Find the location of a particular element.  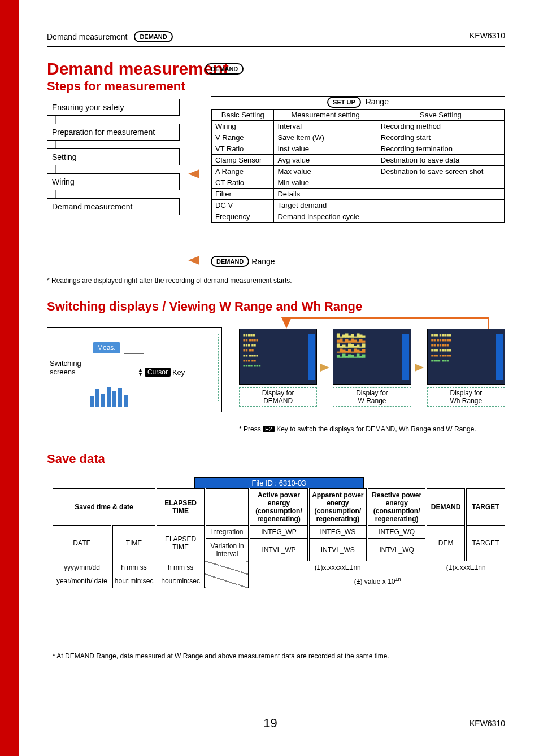

demand-pill-header: DEMAND is located at coordinates (153, 37).